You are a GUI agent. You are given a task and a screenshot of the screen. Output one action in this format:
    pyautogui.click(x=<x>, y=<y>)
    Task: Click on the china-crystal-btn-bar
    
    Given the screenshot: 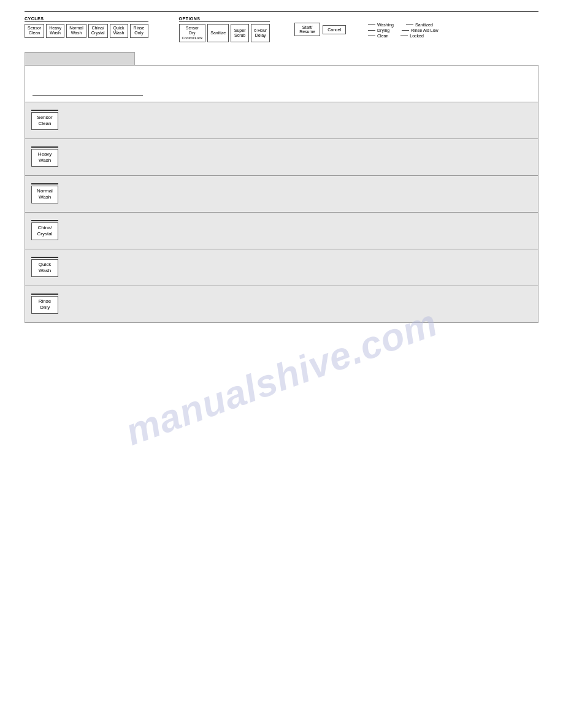 What is the action you would take?
    pyautogui.click(x=45, y=221)
    